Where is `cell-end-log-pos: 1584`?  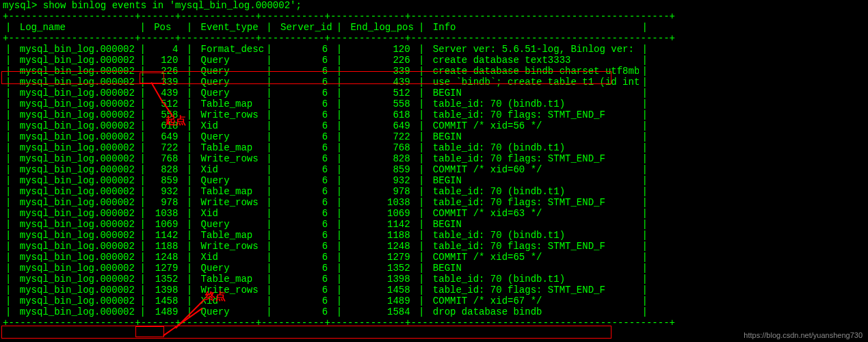
cell-end-log-pos: 1584 is located at coordinates (380, 312).